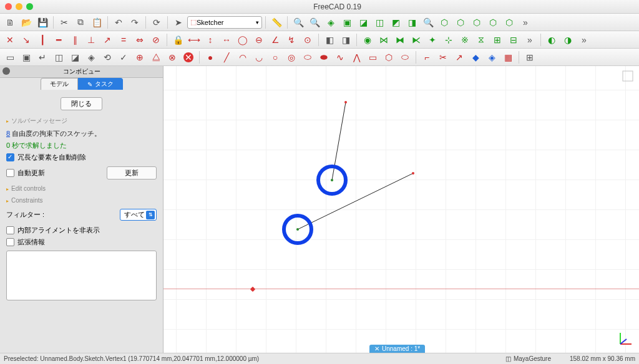  What do you see at coordinates (405, 57) in the screenshot?
I see `create-slot-icon: ⬭` at bounding box center [405, 57].